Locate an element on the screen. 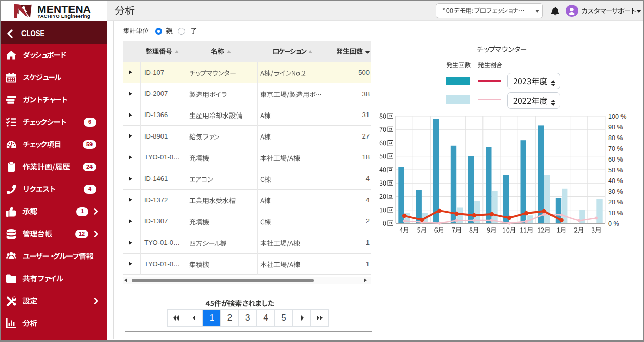  svg-text: 80 % is located at coordinates (615, 138).